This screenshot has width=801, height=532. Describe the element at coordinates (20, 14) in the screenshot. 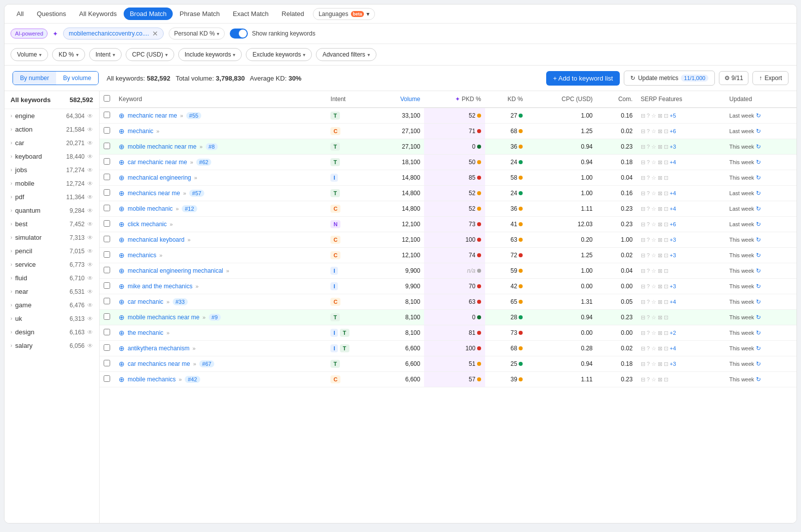

I see `tab-all: All` at that location.